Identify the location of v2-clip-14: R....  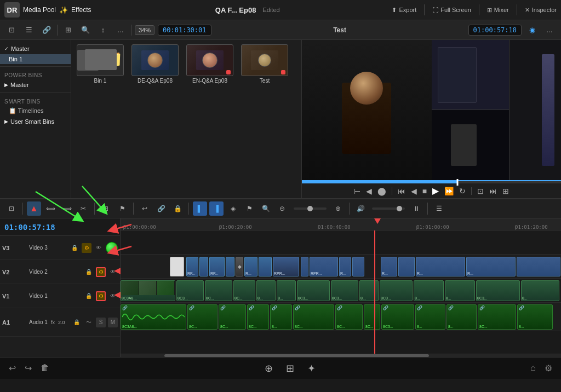
(491, 267).